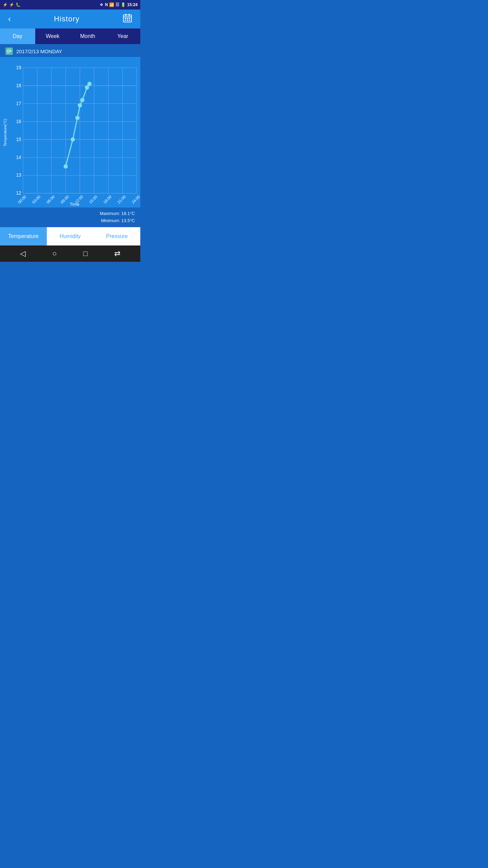 The image size is (488, 868). What do you see at coordinates (70, 236) in the screenshot?
I see `bottom-tab-bar: Temperature Humidity Pressure` at bounding box center [70, 236].